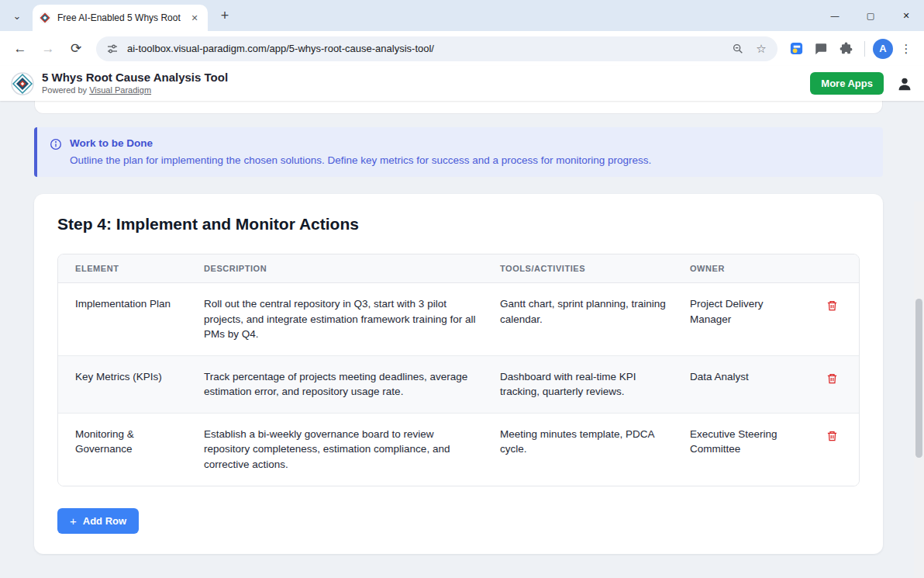 The height and width of the screenshot is (578, 924). What do you see at coordinates (459, 449) in the screenshot?
I see `table-row: Monitoring & Governance Establish a bi-w…` at bounding box center [459, 449].